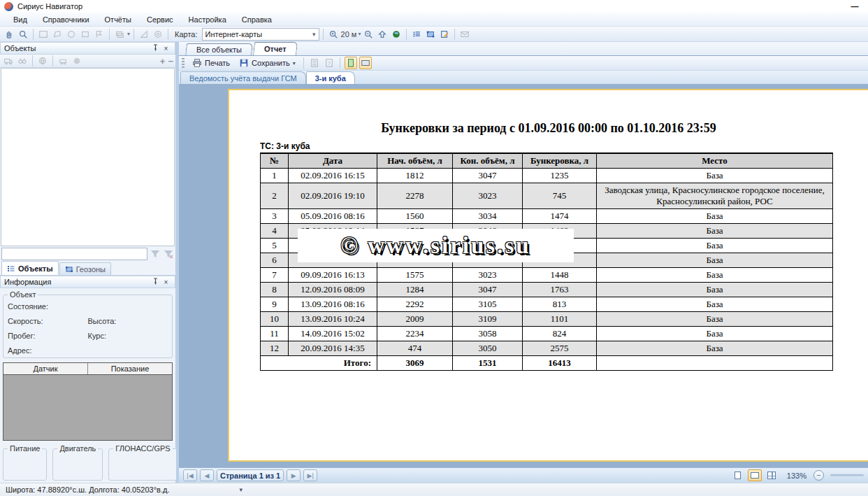 The width and height of the screenshot is (868, 496). Describe the element at coordinates (523, 49) in the screenshot. I see `document-tabbar: Все объекты Отчет` at that location.